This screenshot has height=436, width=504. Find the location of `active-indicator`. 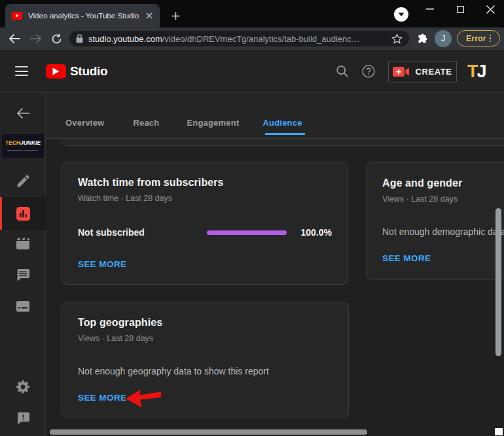

active-indicator is located at coordinates (1, 213).